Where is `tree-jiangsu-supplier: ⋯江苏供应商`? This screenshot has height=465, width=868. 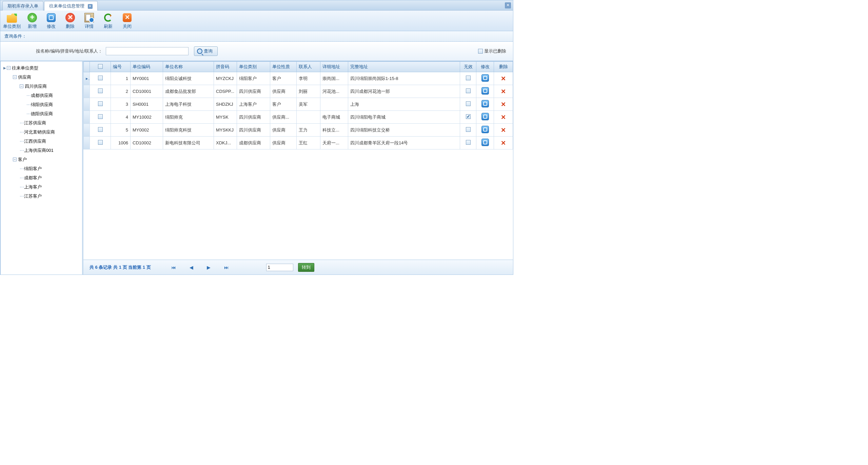 tree-jiangsu-supplier: ⋯江苏供应商 is located at coordinates (50, 123).